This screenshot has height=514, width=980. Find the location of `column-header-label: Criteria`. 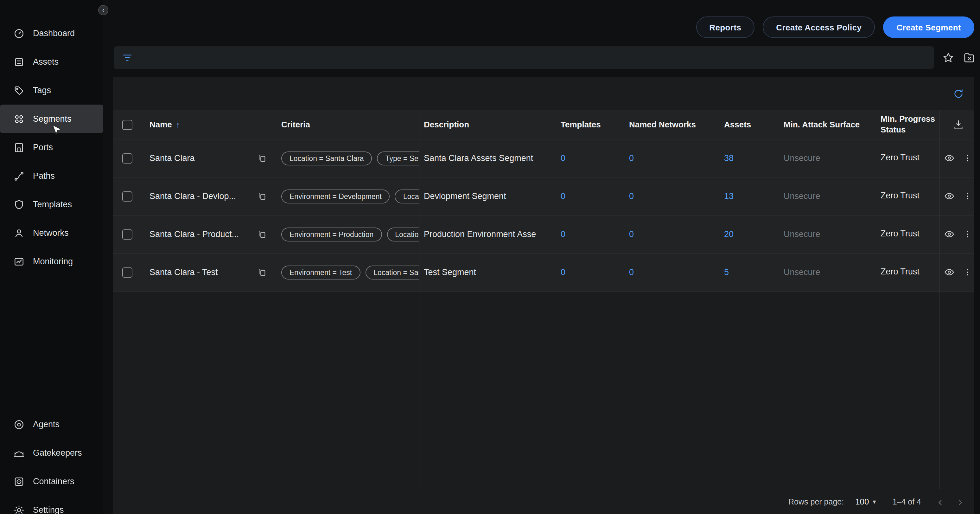

column-header-label: Criteria is located at coordinates (296, 125).